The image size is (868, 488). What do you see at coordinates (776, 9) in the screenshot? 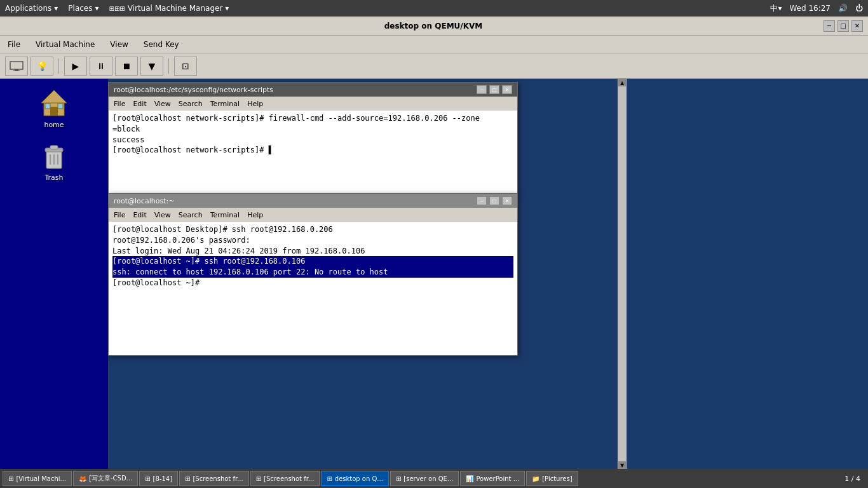
I see `input-method: 中▾` at bounding box center [776, 9].